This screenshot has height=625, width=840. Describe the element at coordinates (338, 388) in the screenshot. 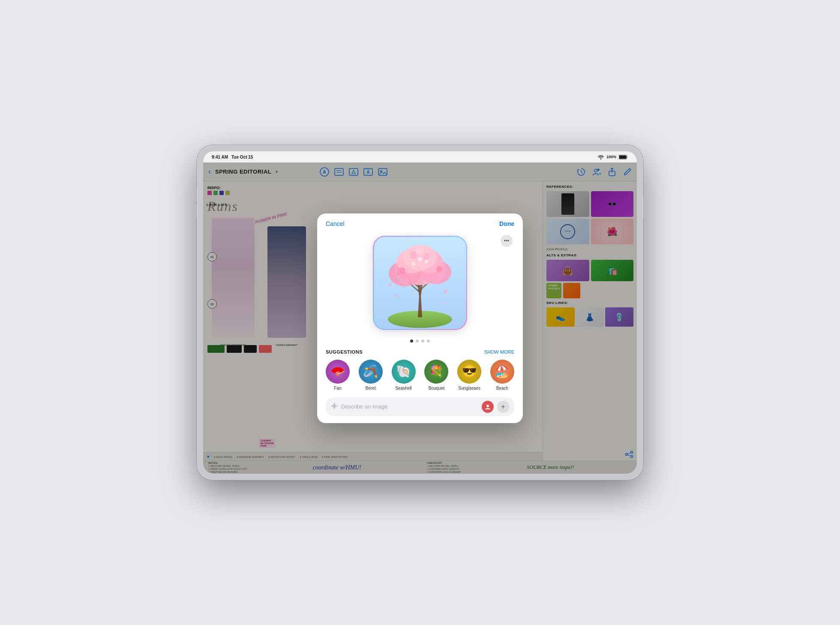

I see `fan-label: Fan` at that location.